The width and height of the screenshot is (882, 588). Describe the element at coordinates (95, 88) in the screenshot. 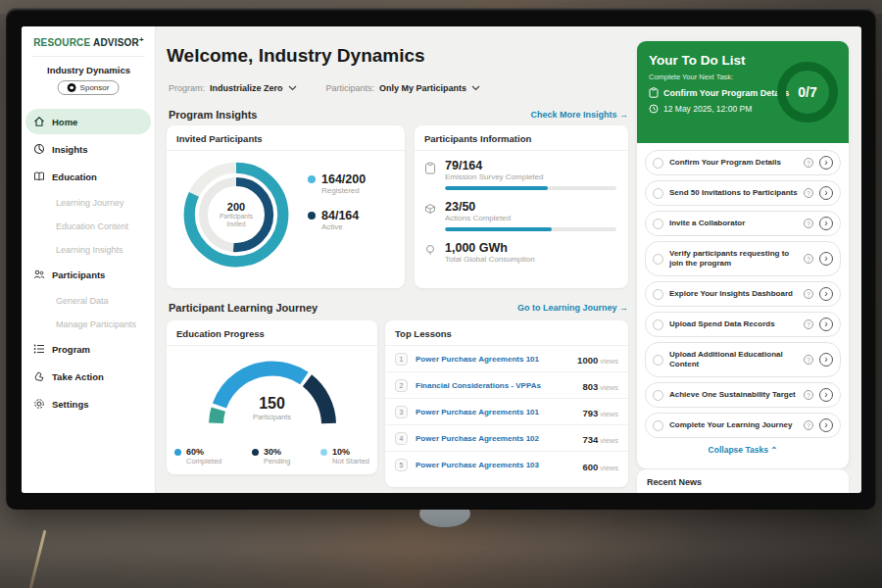

I see `sponsor-label: Sponsor` at that location.